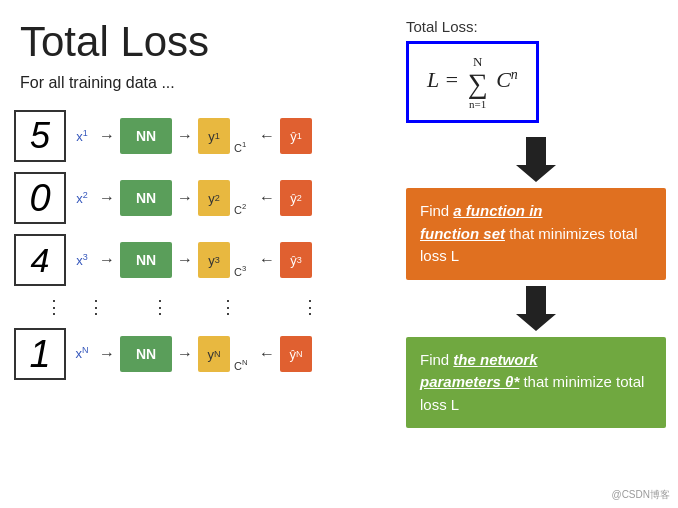 This screenshot has height=508, width=678. What do you see at coordinates (244, 260) in the screenshot?
I see `c-label-3: C3` at bounding box center [244, 260].